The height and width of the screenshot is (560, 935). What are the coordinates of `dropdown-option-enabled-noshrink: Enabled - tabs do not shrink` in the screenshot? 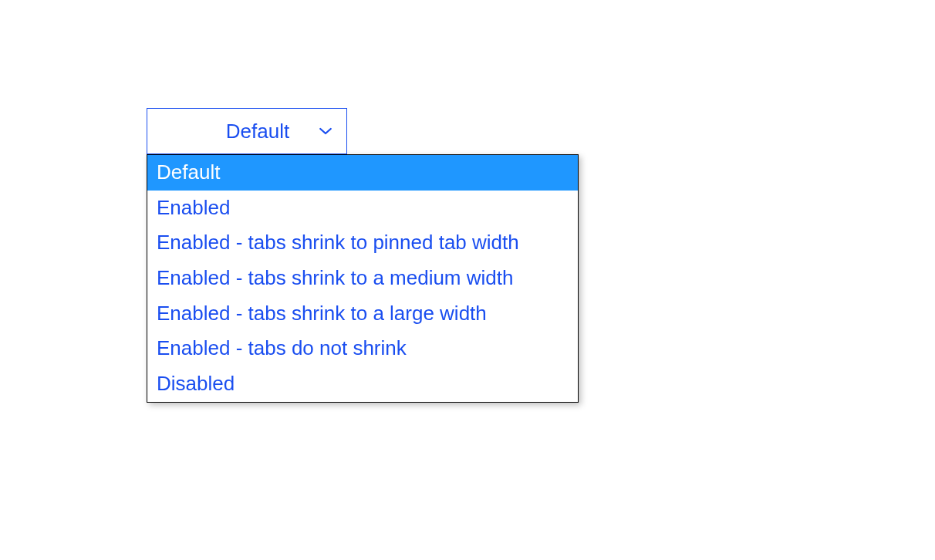 It's located at (363, 349).